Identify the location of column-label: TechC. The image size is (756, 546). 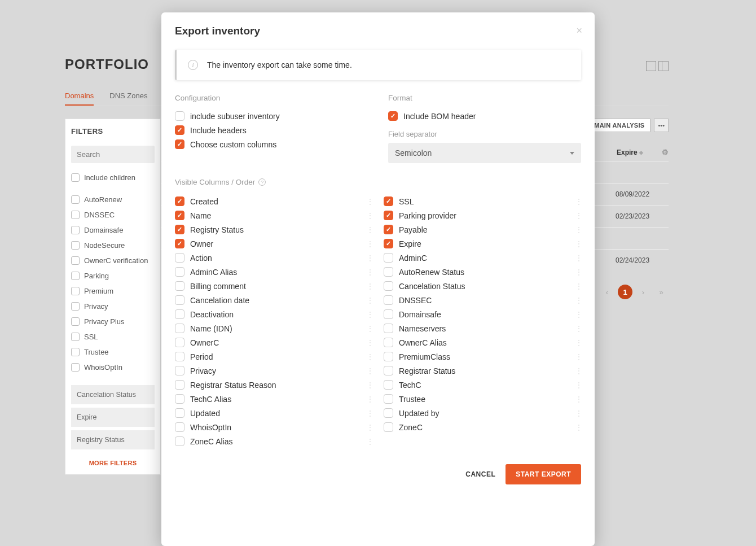
(484, 385).